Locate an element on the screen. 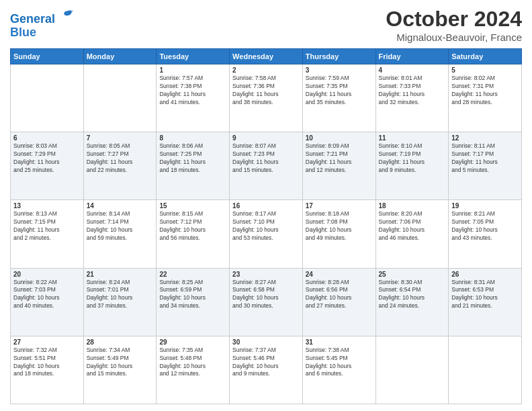 Image resolution: width=532 pixels, height=411 pixels. calendar-cell: 22Sunrise: 8:25 AM Sunset: 6:59 PM Dayli… is located at coordinates (193, 302).